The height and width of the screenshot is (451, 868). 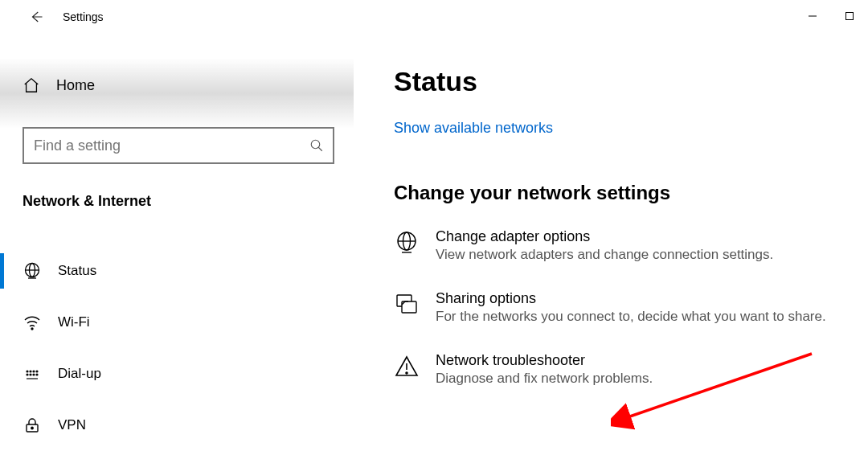 I want to click on window-title: Settings, so click(x=84, y=17).